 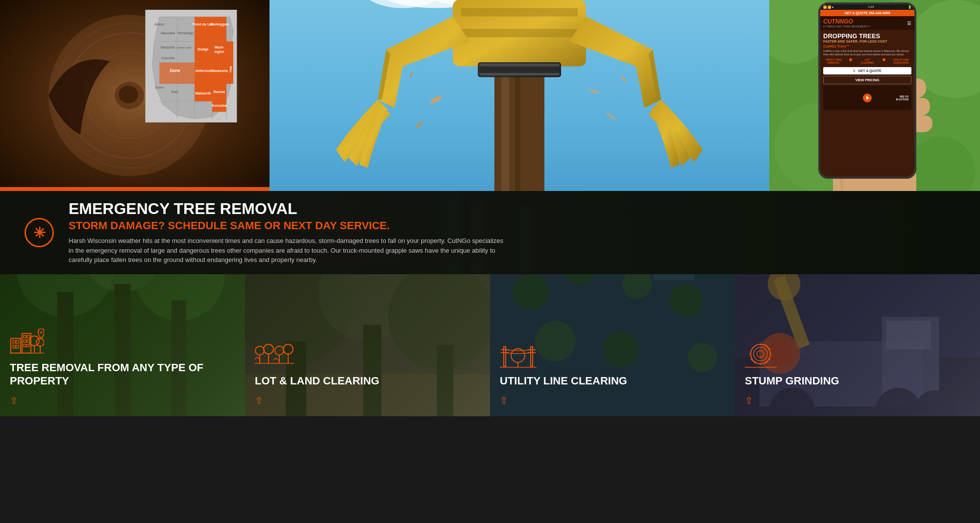 What do you see at coordinates (612, 374) in the screenshot?
I see `card-content-3: UTILITY LINE CLEARING ⇧` at bounding box center [612, 374].